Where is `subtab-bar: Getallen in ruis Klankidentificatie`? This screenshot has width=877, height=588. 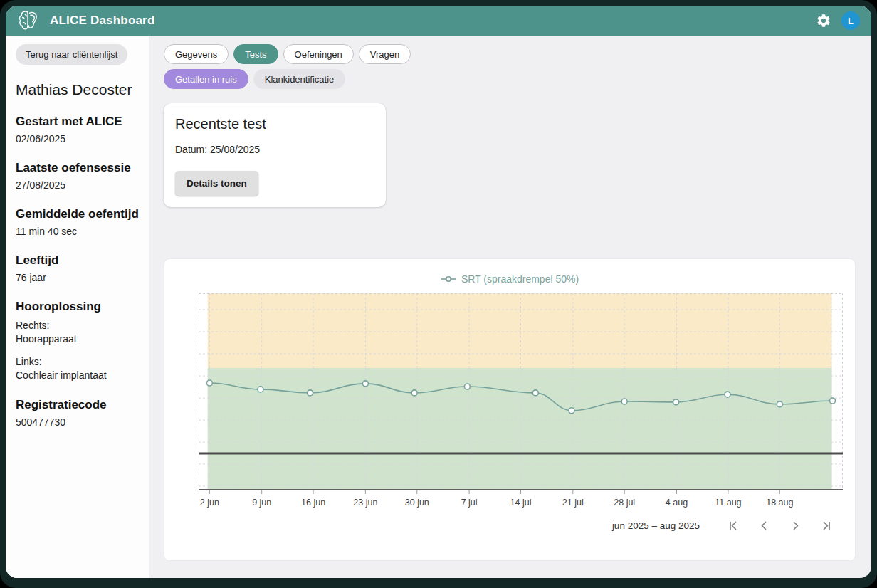 subtab-bar: Getallen in ruis Klankidentificatie is located at coordinates (510, 79).